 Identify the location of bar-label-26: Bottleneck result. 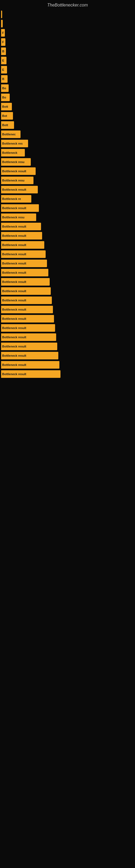
(14, 254).